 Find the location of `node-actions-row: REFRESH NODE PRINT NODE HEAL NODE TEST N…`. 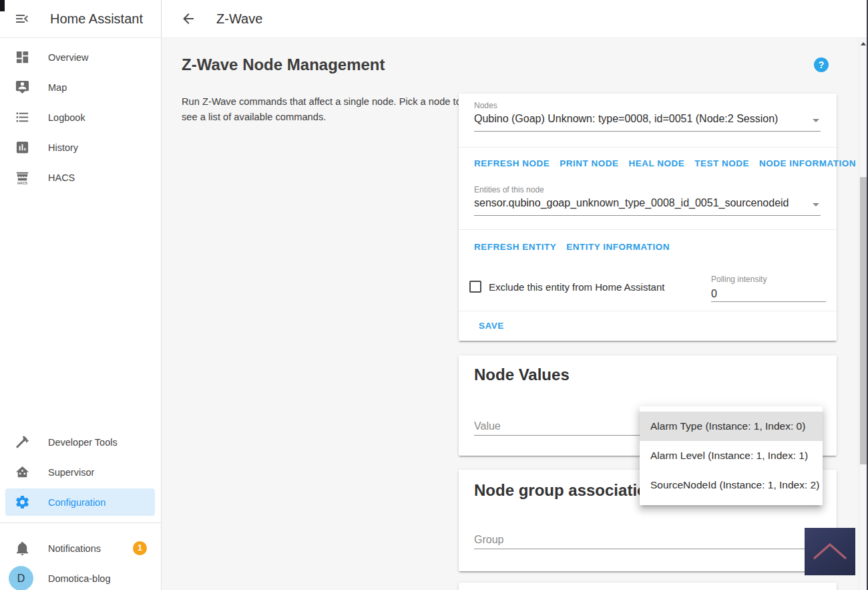

node-actions-row: REFRESH NODE PRINT NODE HEAL NODE TEST N… is located at coordinates (665, 163).